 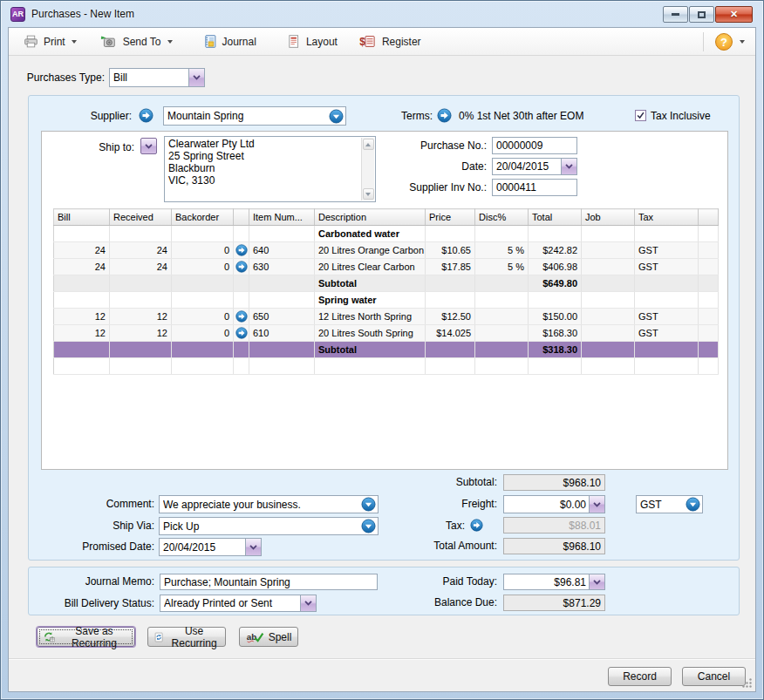 What do you see at coordinates (450, 317) in the screenshot?
I see `cell-price: $12.50` at bounding box center [450, 317].